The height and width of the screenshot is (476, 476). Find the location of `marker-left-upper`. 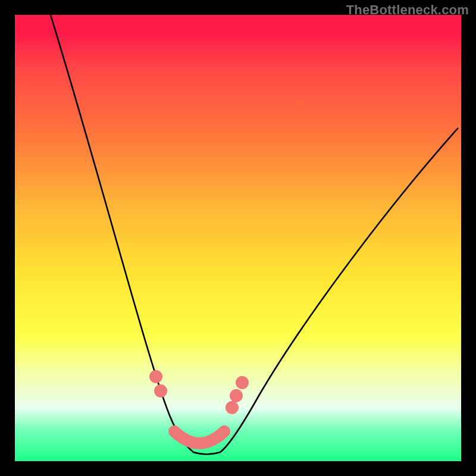

marker-left-upper is located at coordinates (156, 377).